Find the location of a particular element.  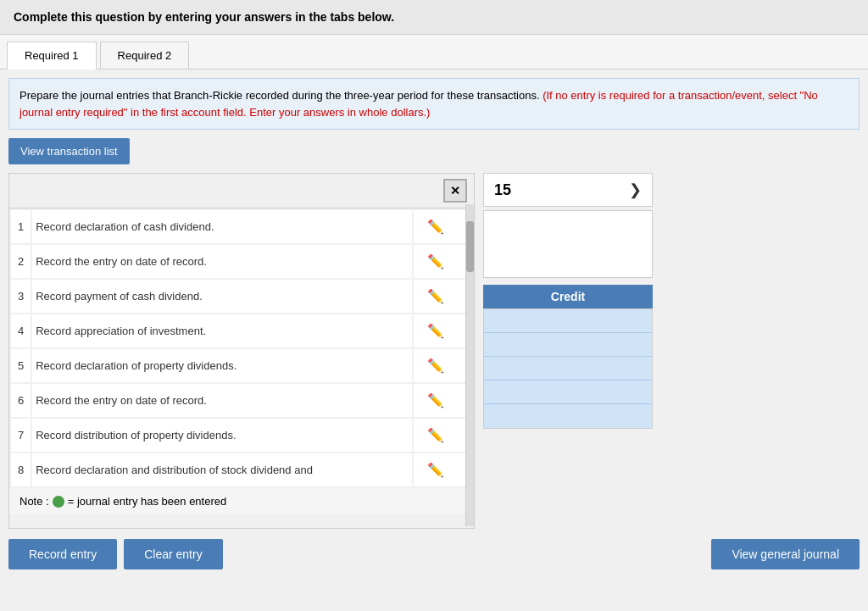

scrollbar is located at coordinates (470, 365).